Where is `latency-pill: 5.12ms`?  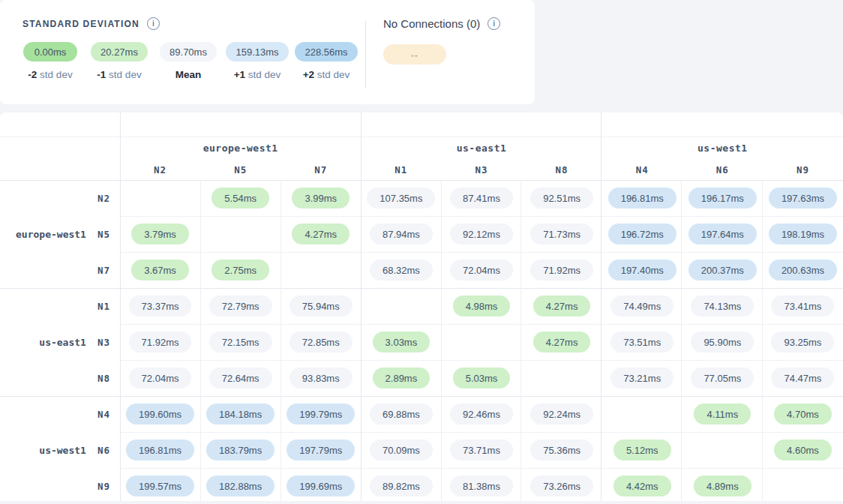 latency-pill: 5.12ms is located at coordinates (642, 450).